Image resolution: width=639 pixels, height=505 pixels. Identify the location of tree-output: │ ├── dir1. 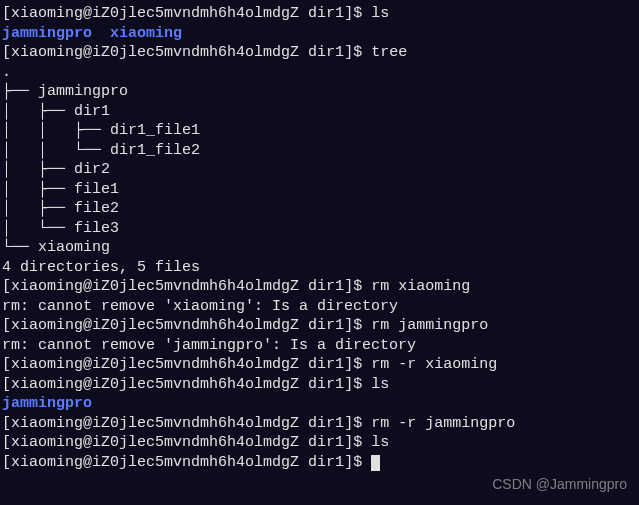
(320, 112).